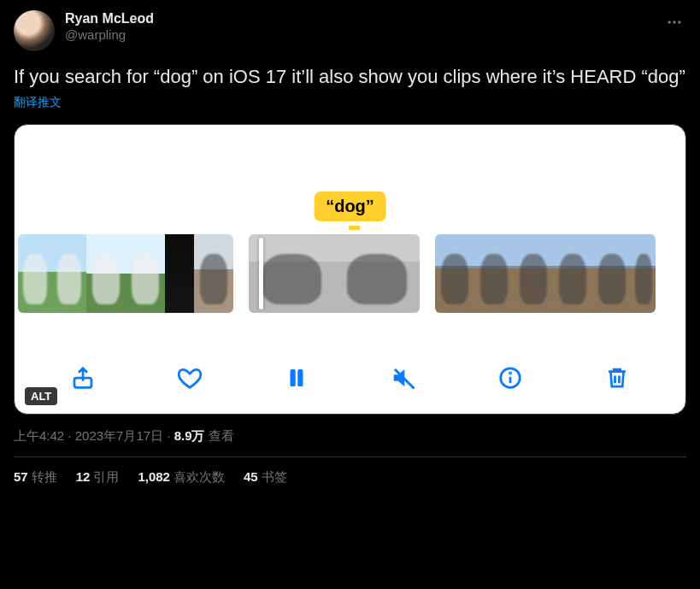 This screenshot has height=589, width=700. What do you see at coordinates (510, 378) in the screenshot?
I see `info-icon` at bounding box center [510, 378].